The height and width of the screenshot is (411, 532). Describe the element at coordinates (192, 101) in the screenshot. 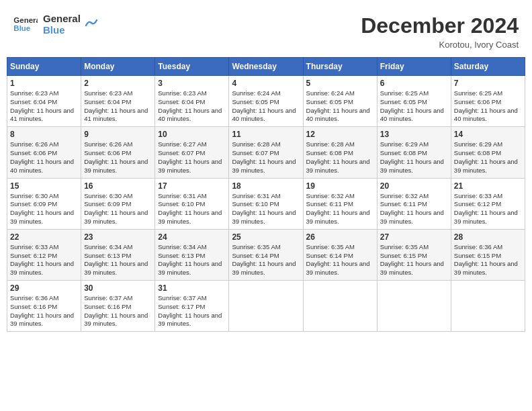

I see `calendar-day-cell: 3Sunrise: 6:23 AMSunset: 6:04 PMDaylight…` at that location.